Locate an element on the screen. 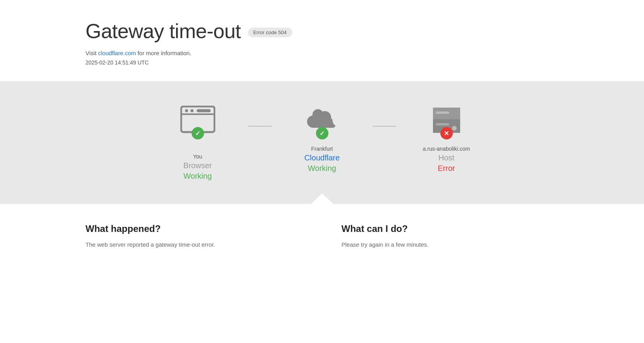 The height and width of the screenshot is (343, 644). what-happened-col: What happened? The web server reported a… is located at coordinates (194, 236).